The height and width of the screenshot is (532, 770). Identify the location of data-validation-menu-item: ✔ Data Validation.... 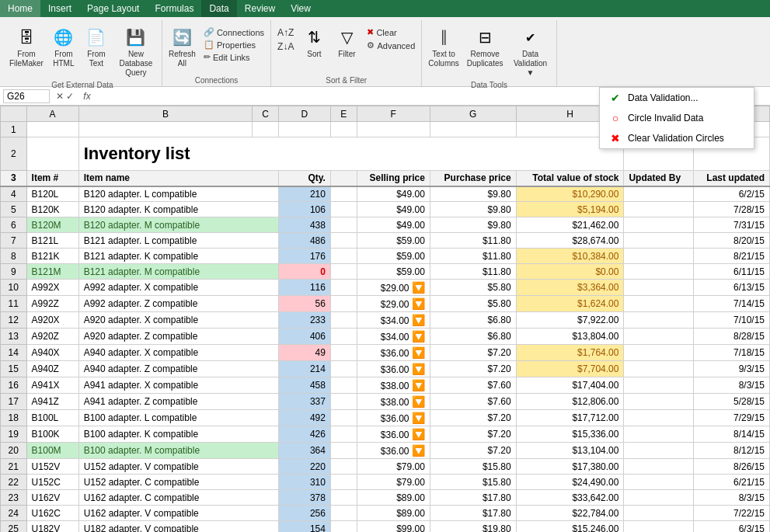
(677, 98).